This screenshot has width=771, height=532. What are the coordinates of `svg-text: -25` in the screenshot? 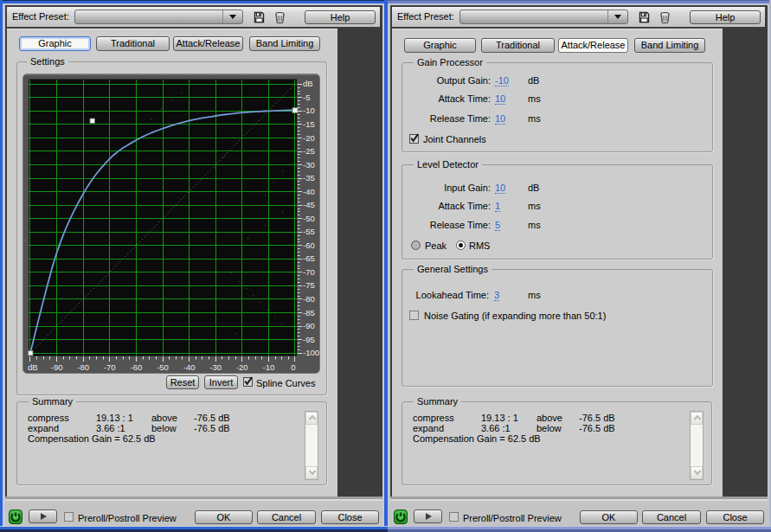 It's located at (309, 151).